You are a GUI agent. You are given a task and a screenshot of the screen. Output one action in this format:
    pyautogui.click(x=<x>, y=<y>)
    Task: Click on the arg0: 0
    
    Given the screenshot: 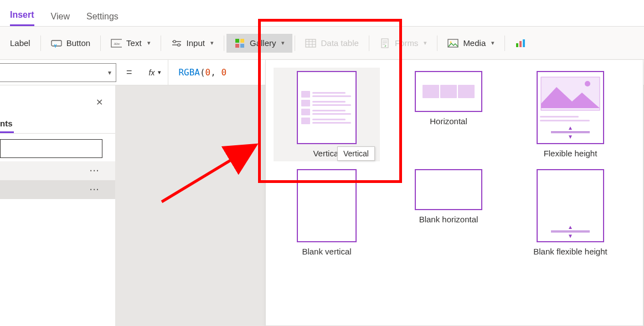 What is the action you would take?
    pyautogui.click(x=208, y=72)
    